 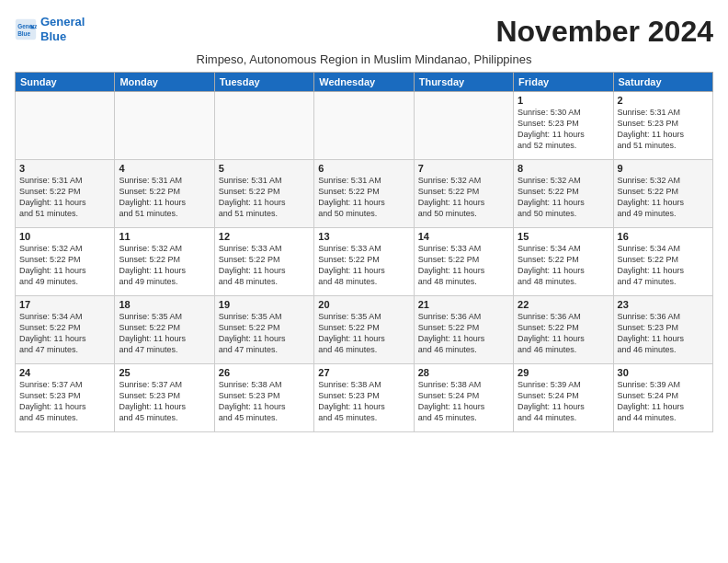 I want to click on col-wednesday: Wednesday, so click(x=364, y=83).